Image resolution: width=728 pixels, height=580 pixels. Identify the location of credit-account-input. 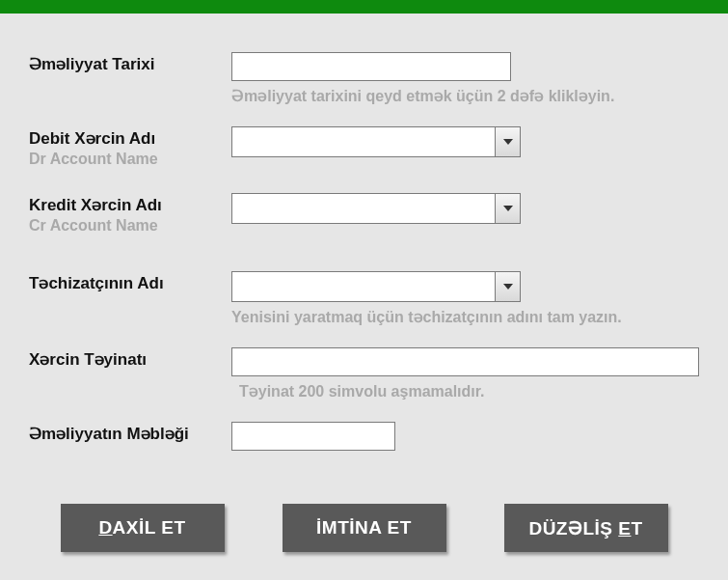
(364, 208).